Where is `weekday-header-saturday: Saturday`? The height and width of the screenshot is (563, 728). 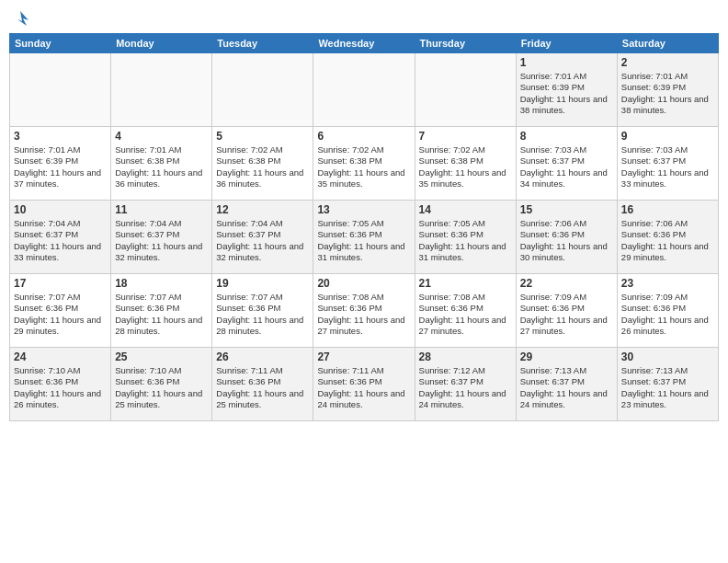
weekday-header-saturday: Saturday is located at coordinates (667, 44).